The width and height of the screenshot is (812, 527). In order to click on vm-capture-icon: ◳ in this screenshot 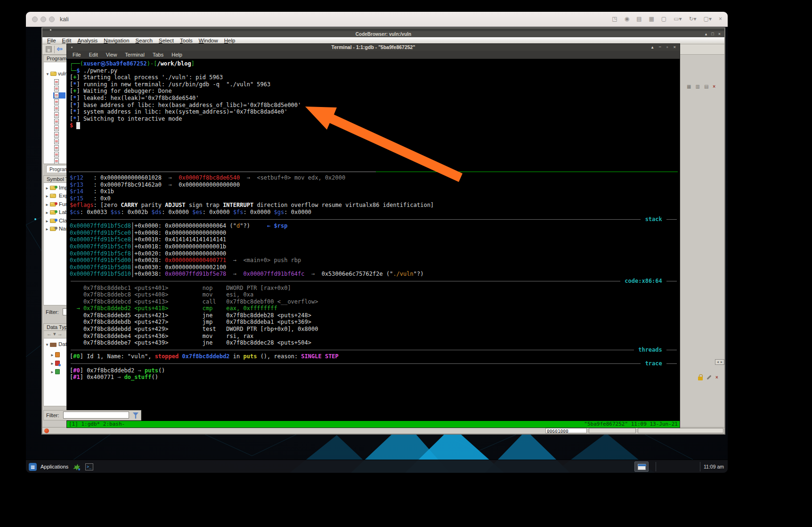, I will do `click(614, 19)`.